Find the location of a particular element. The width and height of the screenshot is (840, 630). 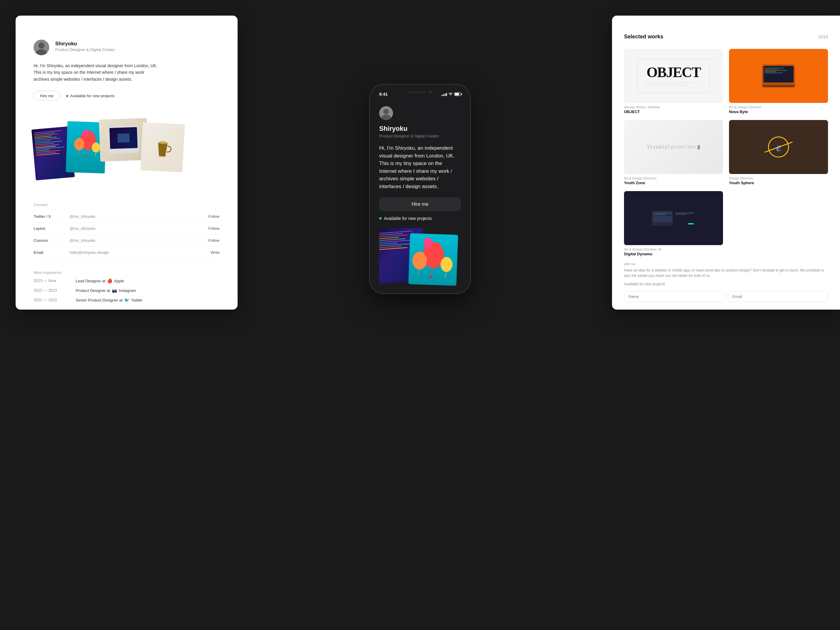

connect-table: Twitter / X @mx_shiryoku Follow Layers @… is located at coordinates (126, 235).